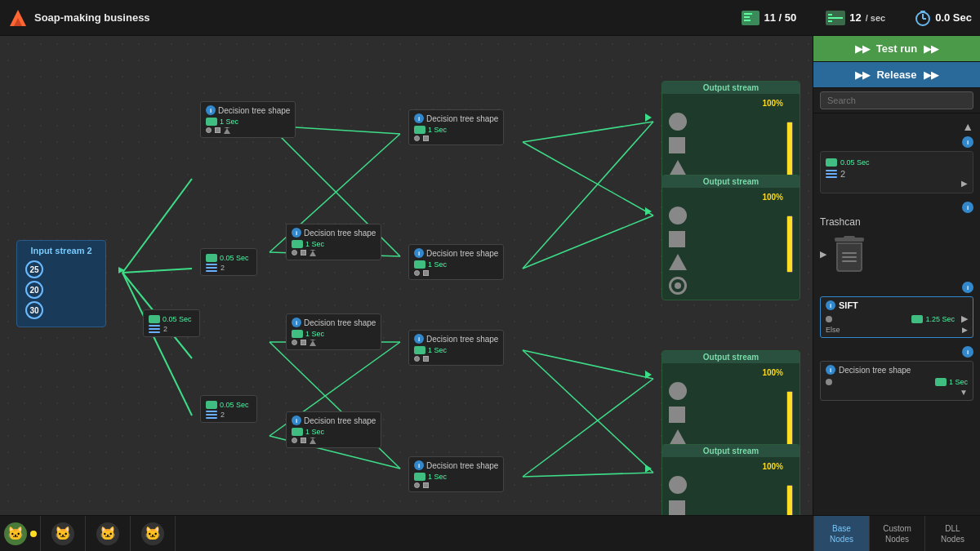 The width and height of the screenshot is (980, 551). Describe the element at coordinates (964, 318) in the screenshot. I see `sift-arrow: ▶` at that location.